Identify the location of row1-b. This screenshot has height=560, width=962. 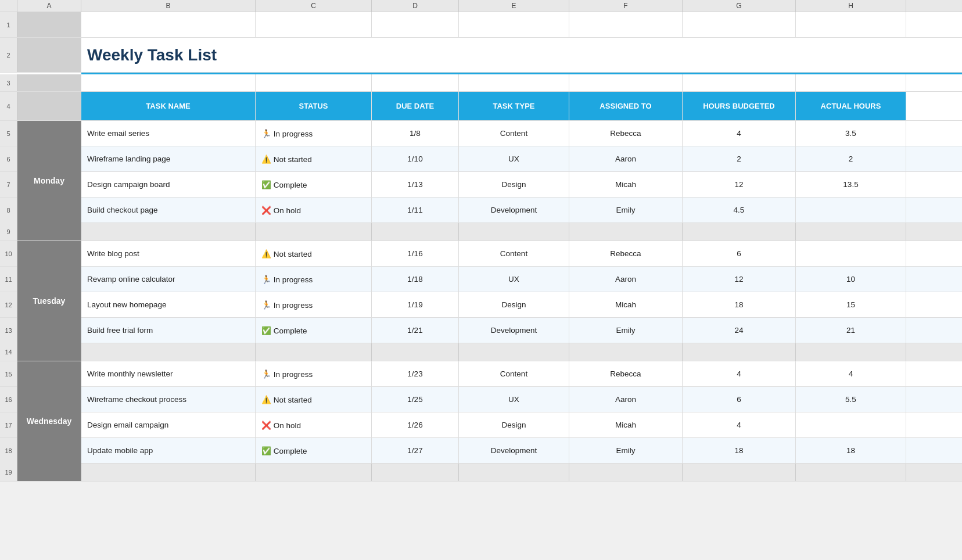
(168, 24).